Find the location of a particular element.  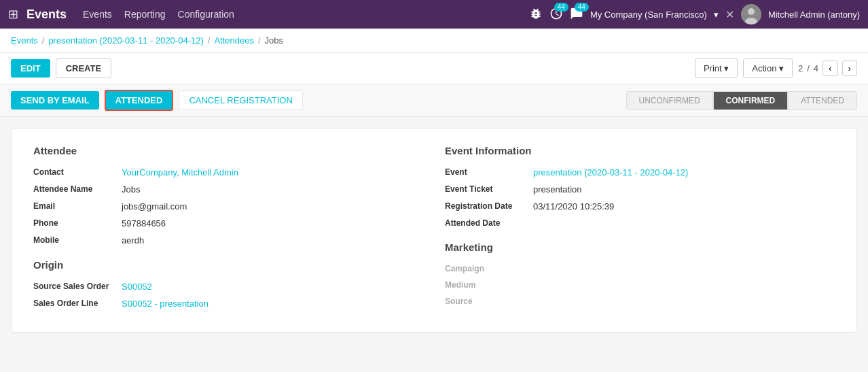

event-ticket-label: Event Ticket is located at coordinates (489, 189).